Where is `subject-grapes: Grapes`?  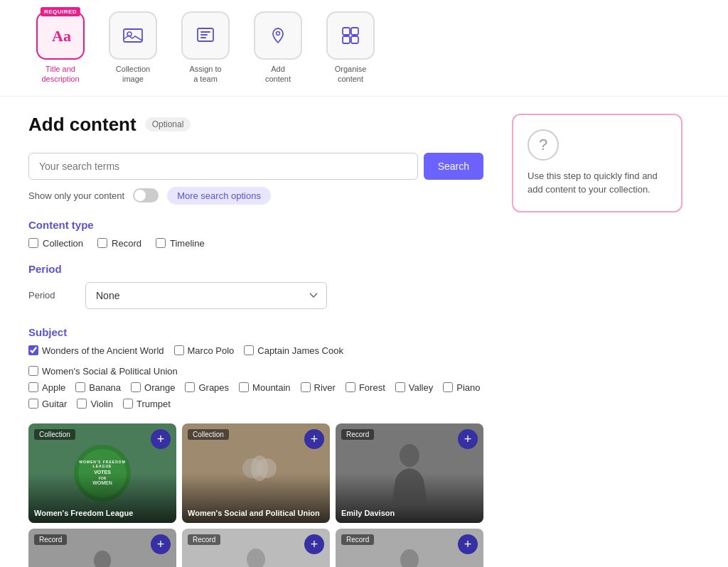
subject-grapes: Grapes is located at coordinates (207, 388).